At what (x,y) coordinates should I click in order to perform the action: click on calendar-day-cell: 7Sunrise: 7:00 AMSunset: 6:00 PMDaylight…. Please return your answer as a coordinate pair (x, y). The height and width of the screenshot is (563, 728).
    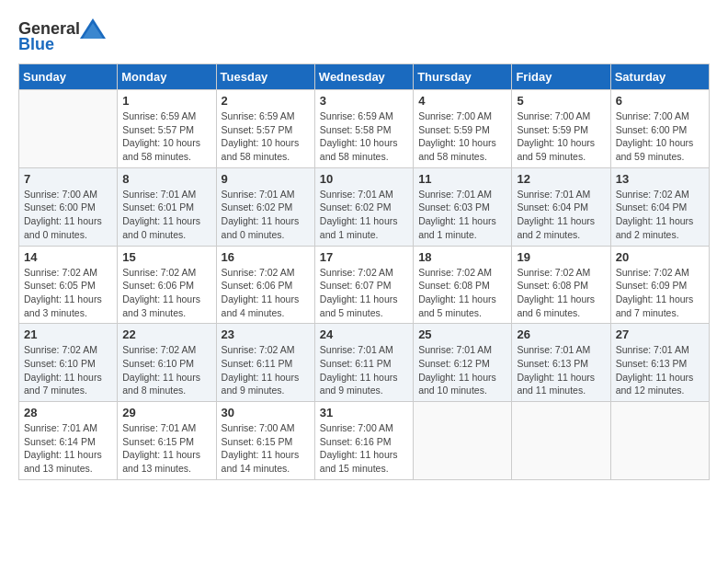
    Looking at the image, I should click on (68, 206).